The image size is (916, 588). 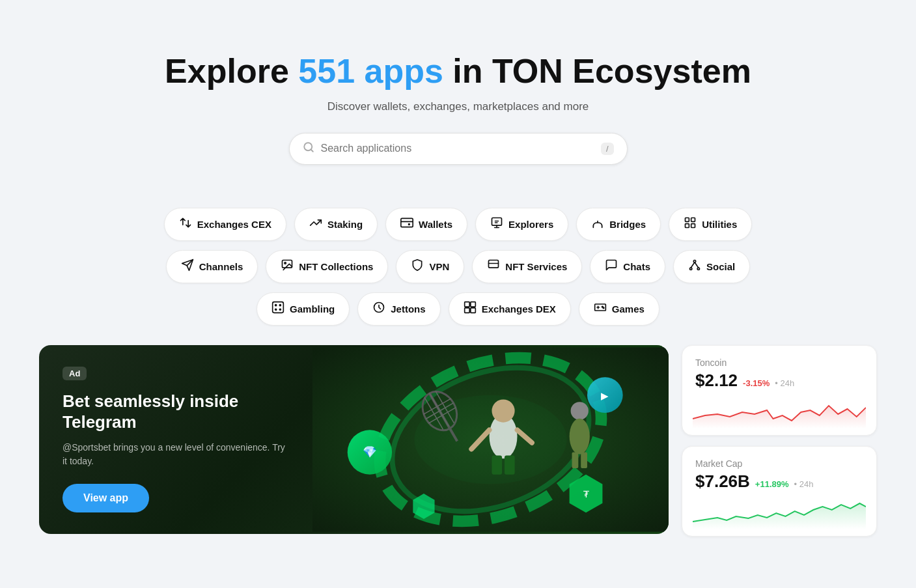 I want to click on category-wallets: Wallets, so click(x=426, y=224).